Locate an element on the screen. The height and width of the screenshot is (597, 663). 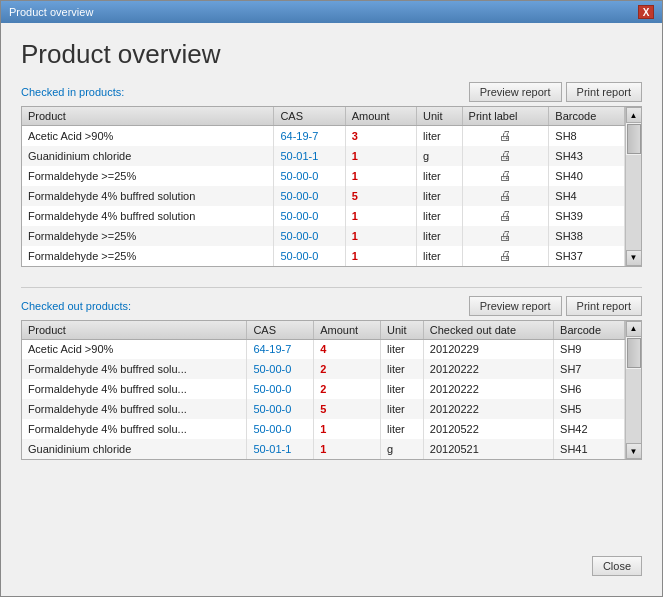
scroll-thumb is located at coordinates (634, 139).